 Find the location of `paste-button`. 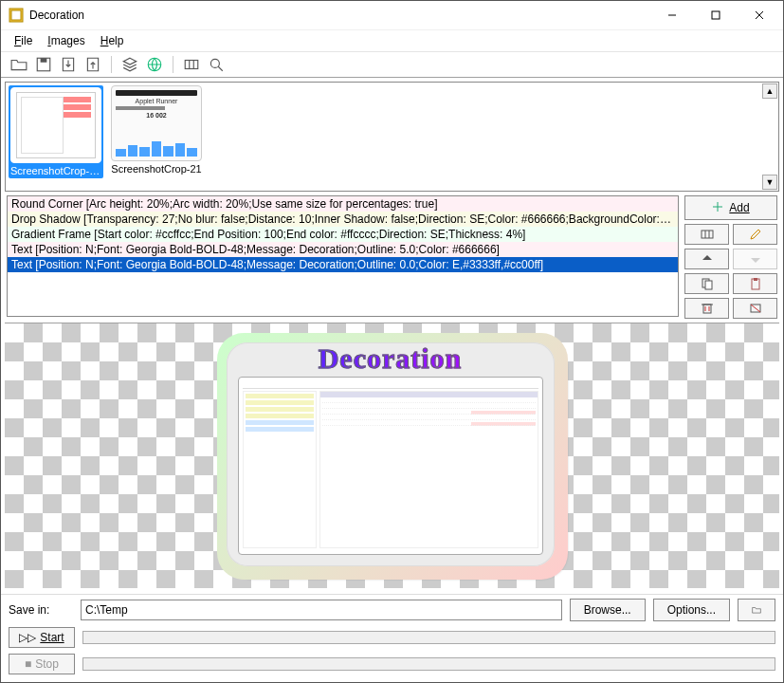

paste-button is located at coordinates (755, 284).